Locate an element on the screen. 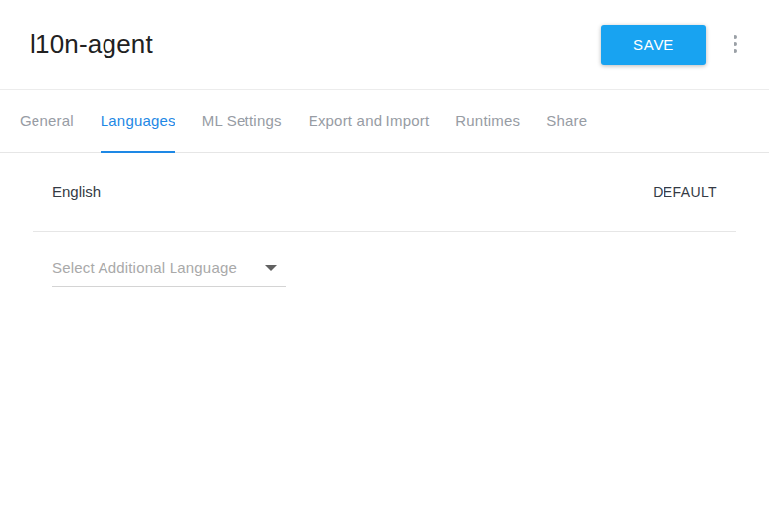 The image size is (769, 532). active-tab-underline is located at coordinates (138, 152).